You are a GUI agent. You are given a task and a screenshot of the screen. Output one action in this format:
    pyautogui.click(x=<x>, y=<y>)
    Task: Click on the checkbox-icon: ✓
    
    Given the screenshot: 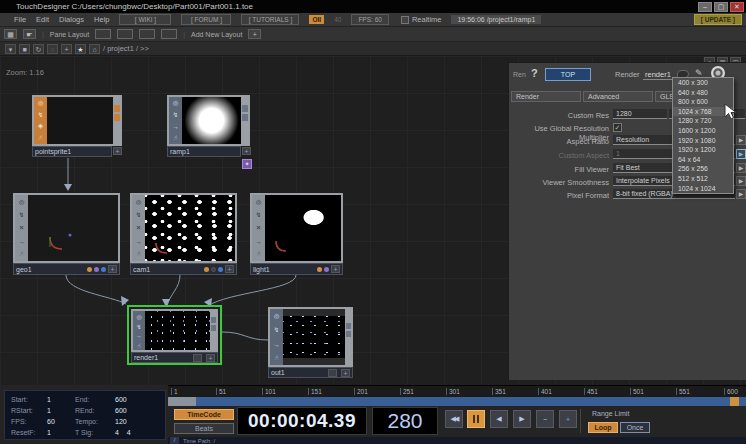 What is the action you would take?
    pyautogui.click(x=618, y=128)
    